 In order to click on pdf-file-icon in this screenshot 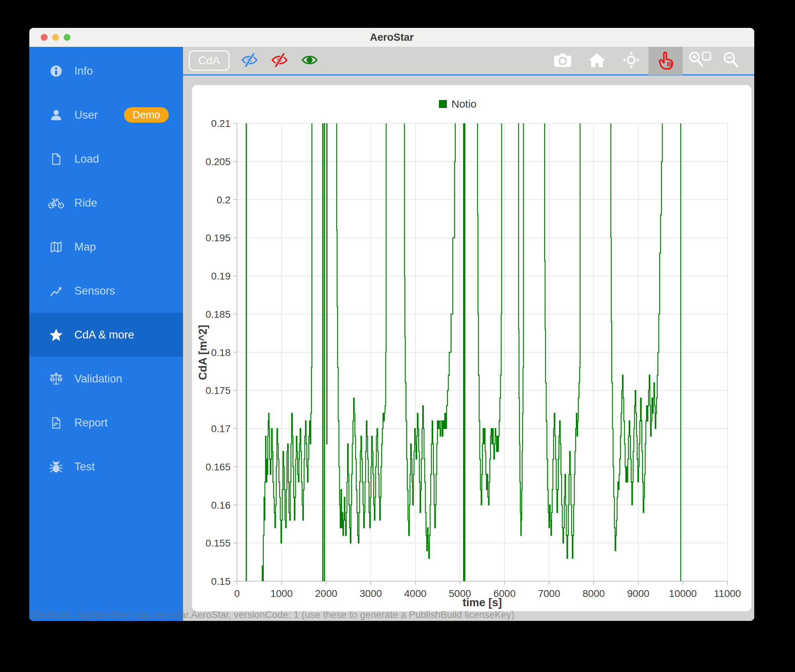, I will do `click(56, 423)`.